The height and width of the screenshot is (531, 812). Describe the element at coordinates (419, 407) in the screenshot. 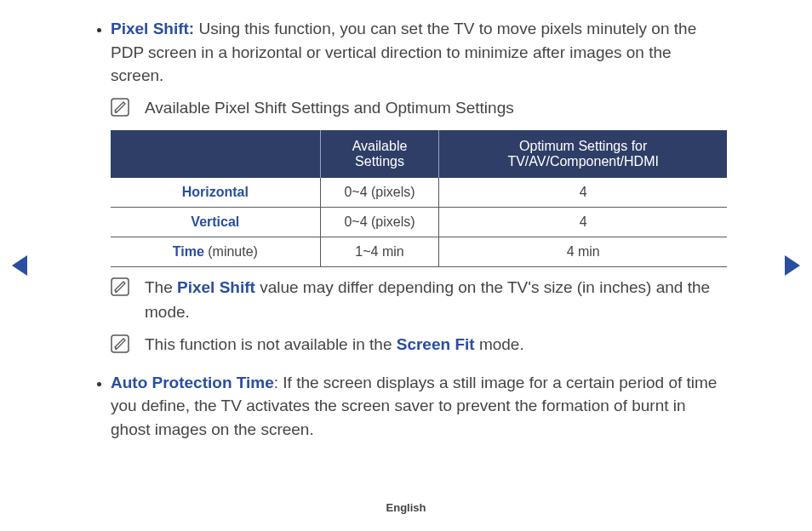

I see `auto-protection-text: Auto Protection Time: If the screen disp…` at that location.